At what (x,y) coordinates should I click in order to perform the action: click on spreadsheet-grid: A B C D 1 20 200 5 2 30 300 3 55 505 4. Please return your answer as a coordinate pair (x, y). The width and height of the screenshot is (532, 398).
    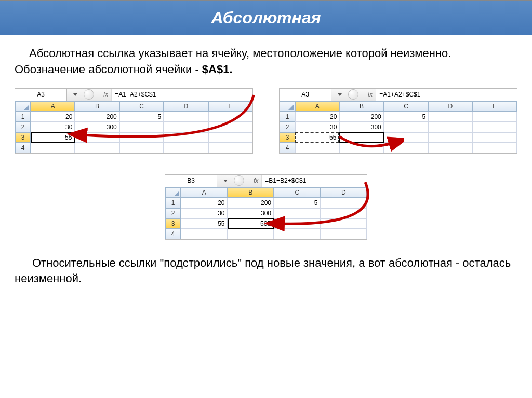
    Looking at the image, I should click on (266, 213).